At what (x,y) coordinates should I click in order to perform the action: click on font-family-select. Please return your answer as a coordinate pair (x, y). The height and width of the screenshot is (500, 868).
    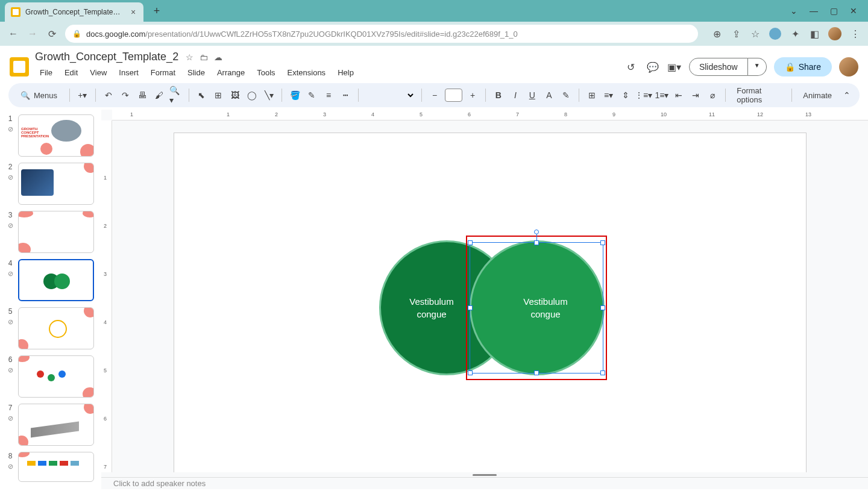
    Looking at the image, I should click on (390, 95).